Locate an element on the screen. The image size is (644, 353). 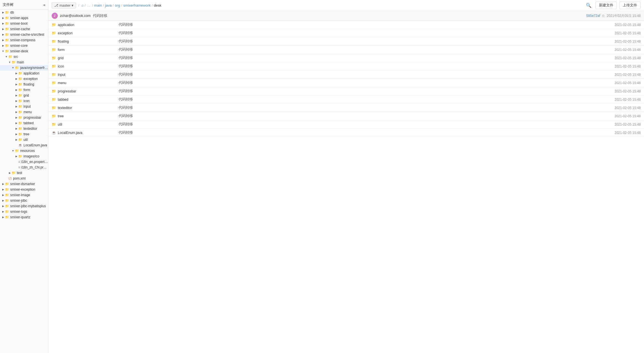
tree-node-smixer-desk: ▼ 📁 smixer-desk is located at coordinates (24, 51).